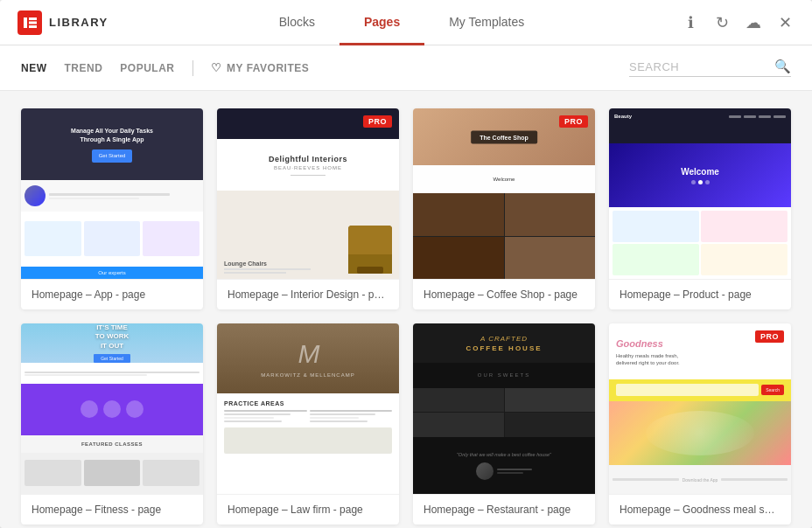 The height and width of the screenshot is (528, 812). What do you see at coordinates (192, 68) in the screenshot?
I see `filter-divider` at bounding box center [192, 68].